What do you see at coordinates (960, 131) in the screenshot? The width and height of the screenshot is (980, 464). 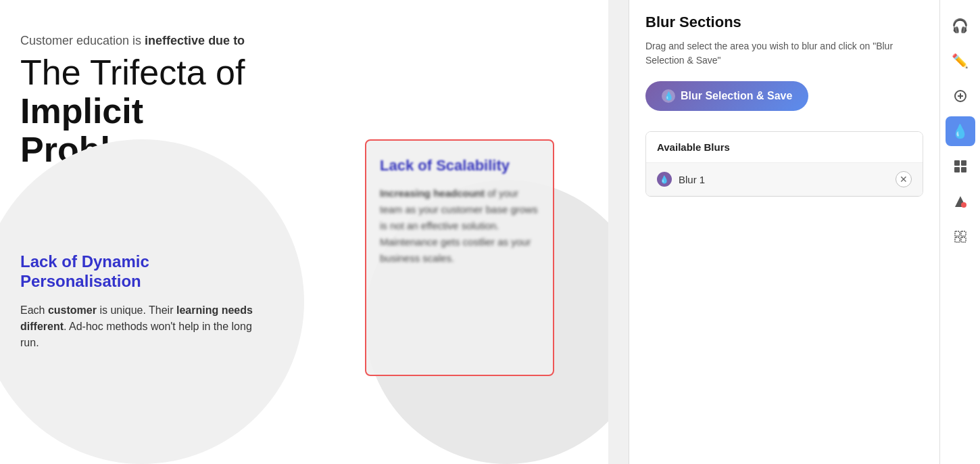 I see `toolbar-blur-button: 💧` at bounding box center [960, 131].